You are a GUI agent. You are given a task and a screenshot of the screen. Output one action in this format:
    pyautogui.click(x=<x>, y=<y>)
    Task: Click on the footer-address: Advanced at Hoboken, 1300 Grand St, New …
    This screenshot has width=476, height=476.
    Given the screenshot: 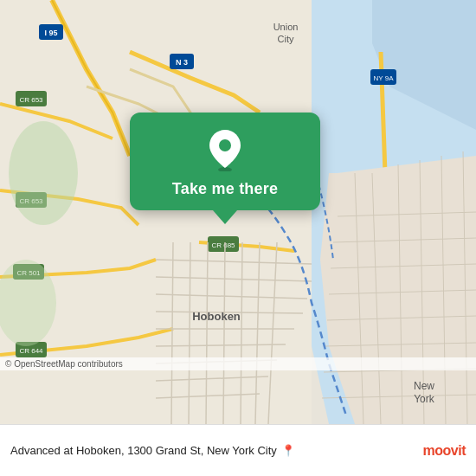 What is the action you would take?
    pyautogui.click(x=216, y=450)
    